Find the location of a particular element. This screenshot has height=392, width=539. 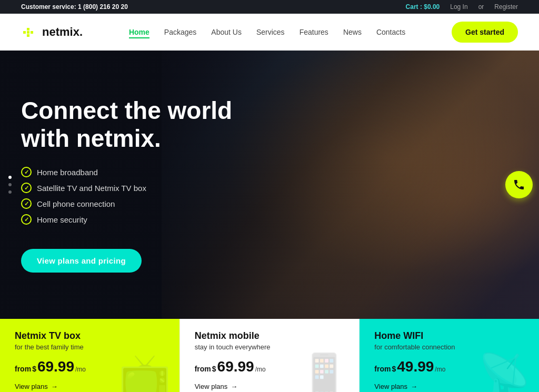

login-link: Log In is located at coordinates (459, 7).